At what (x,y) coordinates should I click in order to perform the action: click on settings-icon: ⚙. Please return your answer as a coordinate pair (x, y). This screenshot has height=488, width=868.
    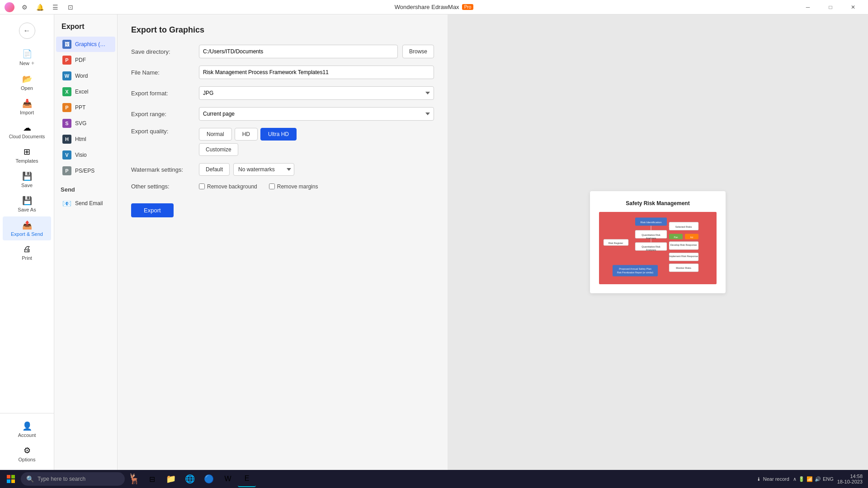
    Looking at the image, I should click on (24, 7).